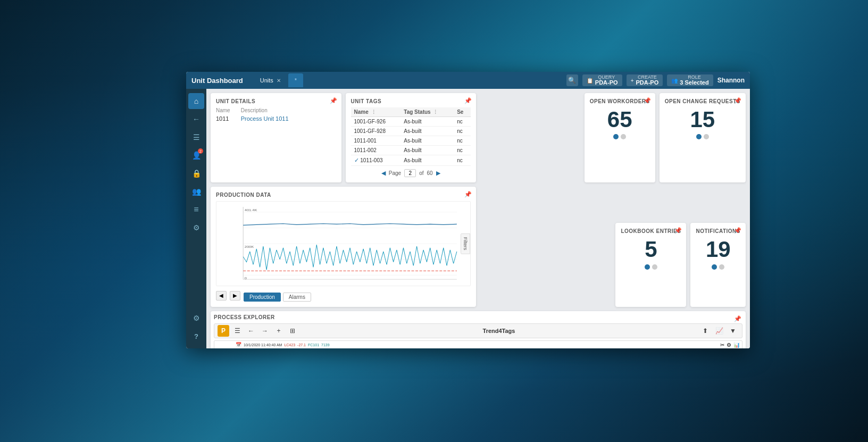 Image resolution: width=868 pixels, height=442 pixels. Describe the element at coordinates (705, 331) in the screenshot. I see `trend-share-btn: ⬆` at that location.